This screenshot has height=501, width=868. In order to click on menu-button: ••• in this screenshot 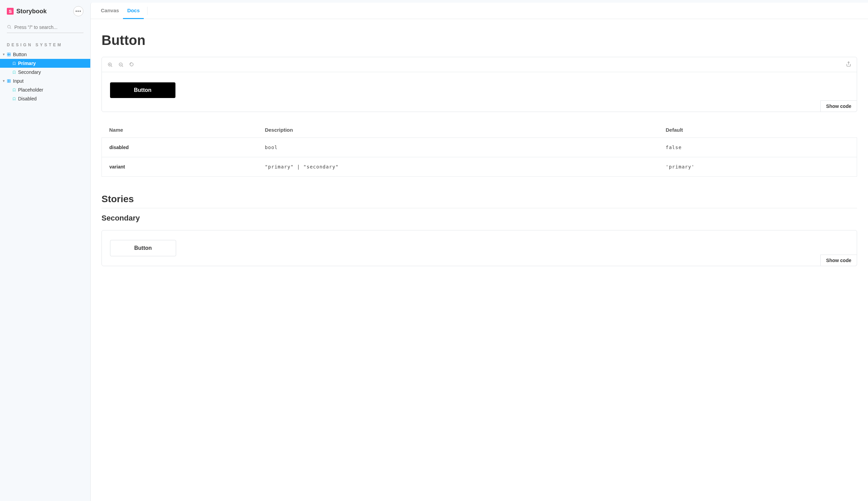, I will do `click(79, 11)`.